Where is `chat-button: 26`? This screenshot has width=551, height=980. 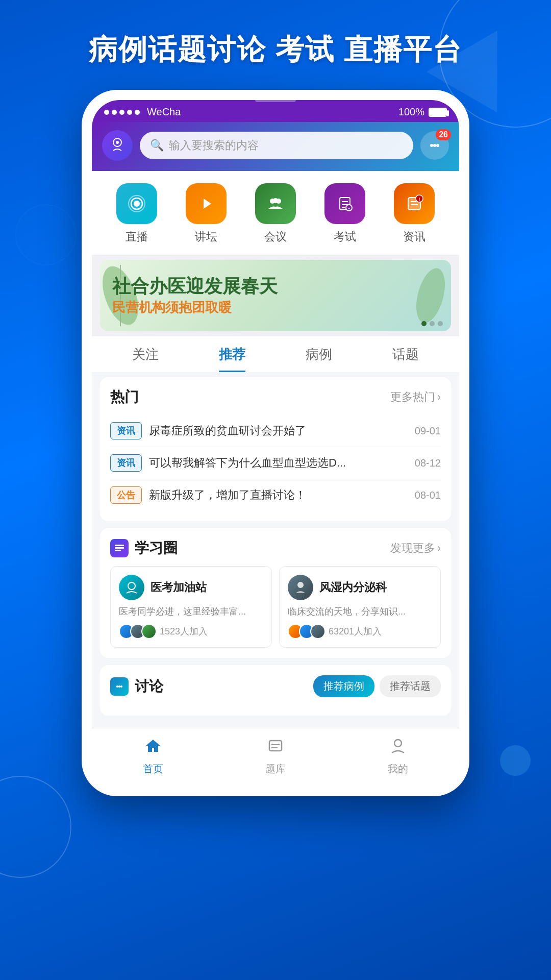 chat-button: 26 is located at coordinates (435, 145).